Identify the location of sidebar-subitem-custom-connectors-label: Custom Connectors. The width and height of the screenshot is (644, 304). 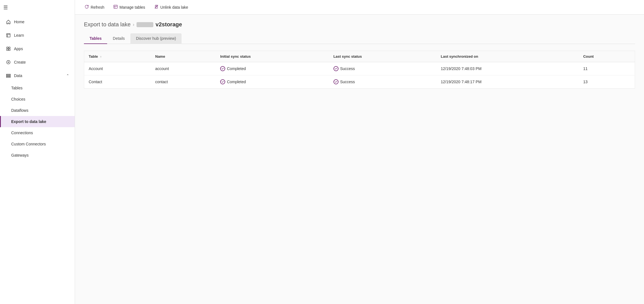
(29, 144).